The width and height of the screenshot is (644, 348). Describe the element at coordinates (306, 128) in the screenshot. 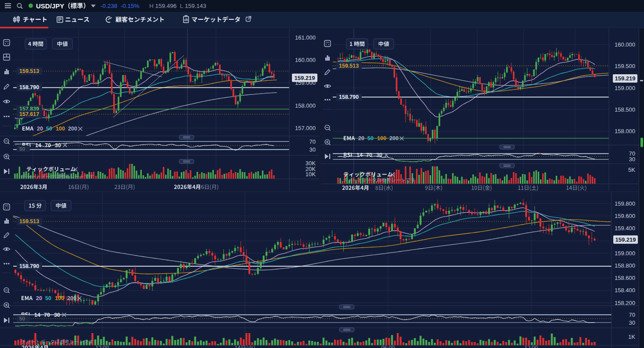

I see `svg-text: 157.000` at that location.